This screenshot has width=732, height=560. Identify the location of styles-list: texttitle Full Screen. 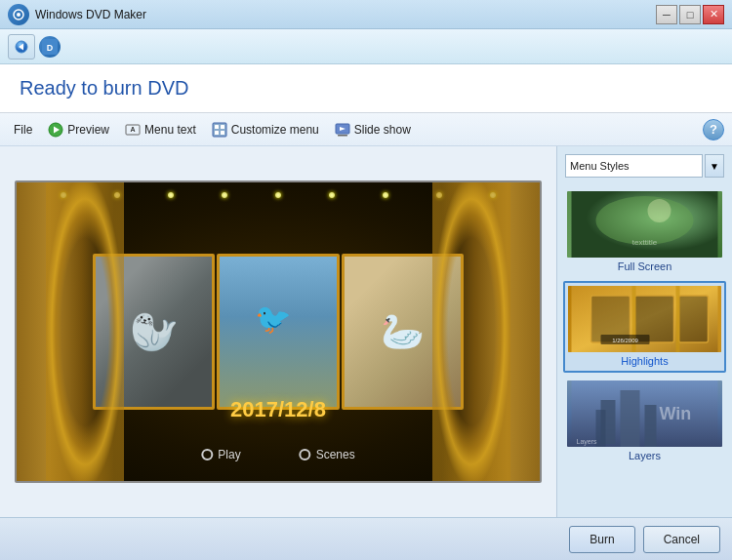
(644, 351).